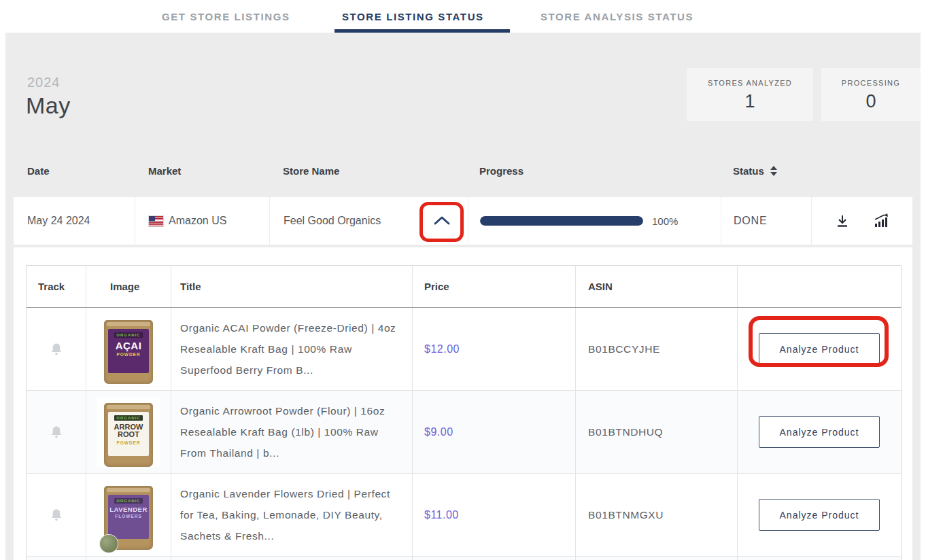  What do you see at coordinates (202, 221) in the screenshot?
I see `store-row-market: Amazon US` at bounding box center [202, 221].